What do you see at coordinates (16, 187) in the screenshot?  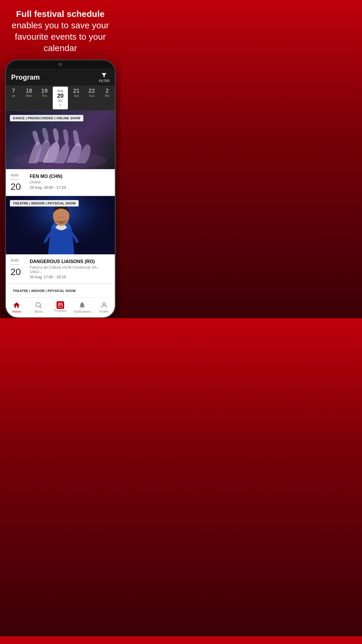 I see `event-day-num: 20` at bounding box center [16, 187].